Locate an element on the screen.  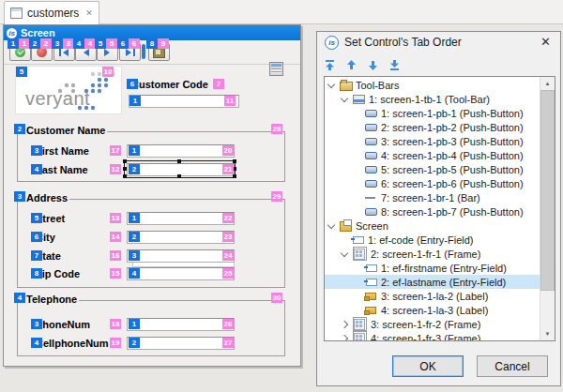
code-label-tab-order-badge: 6 is located at coordinates (132, 84).